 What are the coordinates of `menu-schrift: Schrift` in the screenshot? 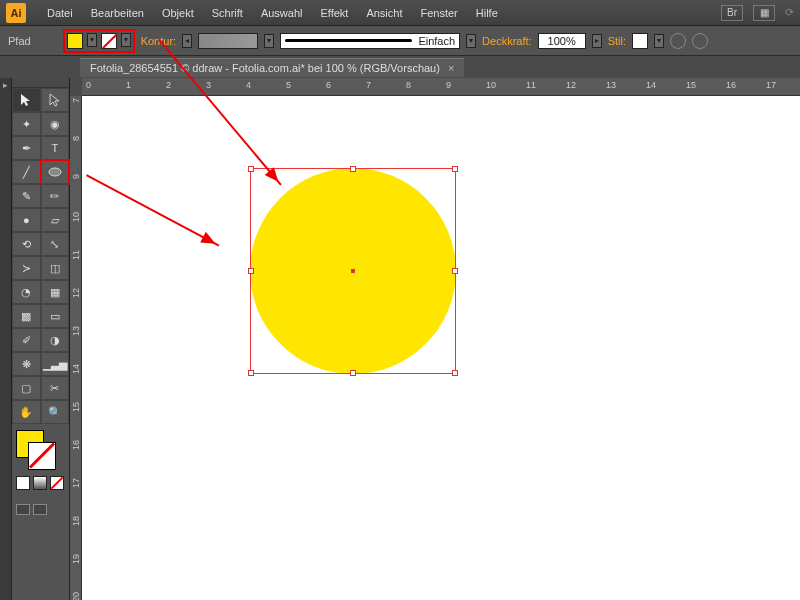 It's located at (228, 13).